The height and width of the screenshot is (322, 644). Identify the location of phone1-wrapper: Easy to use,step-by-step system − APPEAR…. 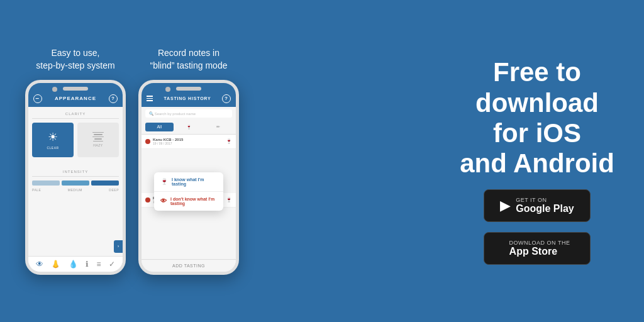
(75, 161).